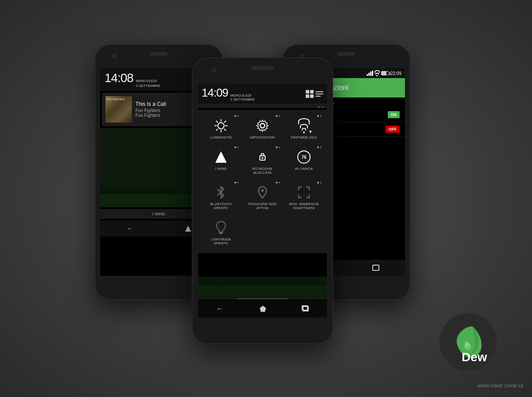  I want to click on center-back-button: ←, so click(220, 309).